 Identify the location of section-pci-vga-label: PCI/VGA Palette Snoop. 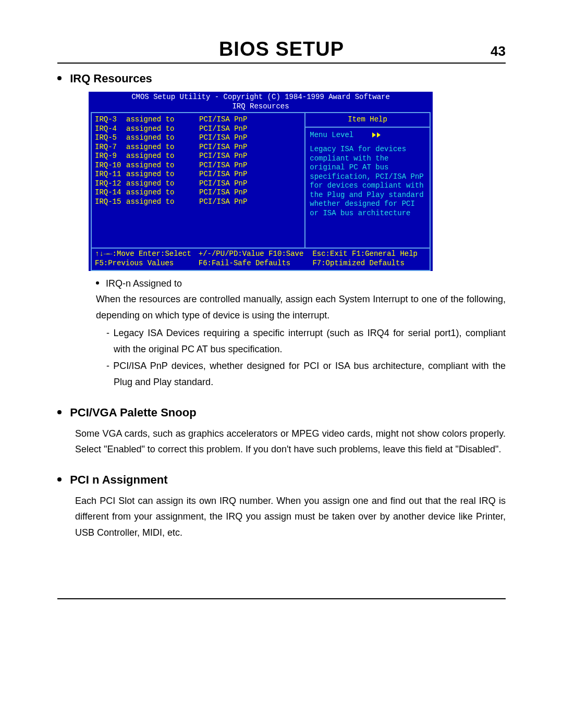
(133, 413).